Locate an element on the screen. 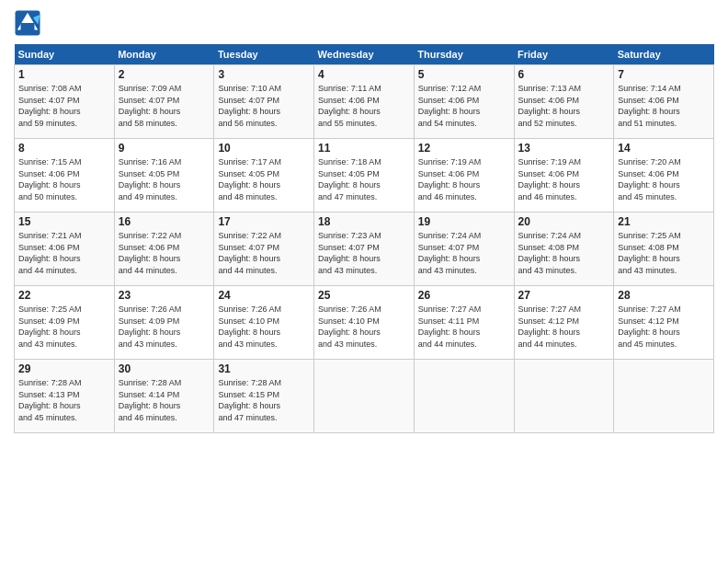 Image resolution: width=728 pixels, height=563 pixels. calendar-cell: 11Sunrise: 7:18 AMSunset: 4:05 PMDayligh… is located at coordinates (364, 176).